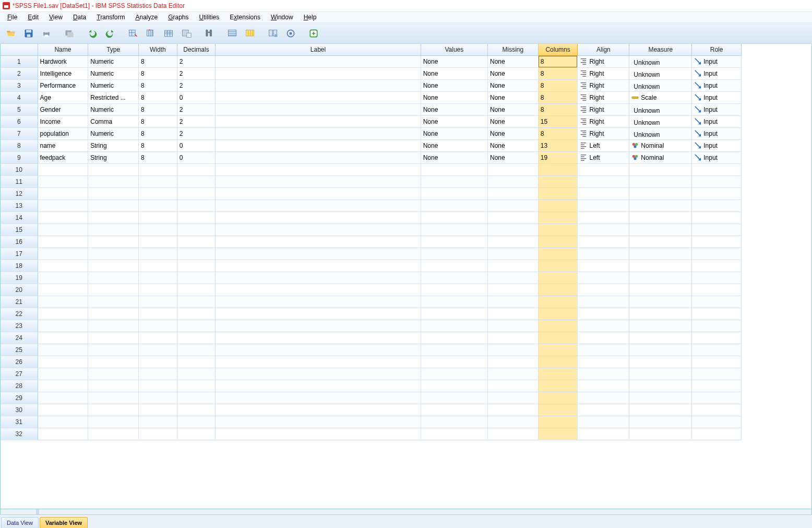  Describe the element at coordinates (79, 17) in the screenshot. I see `menu-data: Data` at that location.